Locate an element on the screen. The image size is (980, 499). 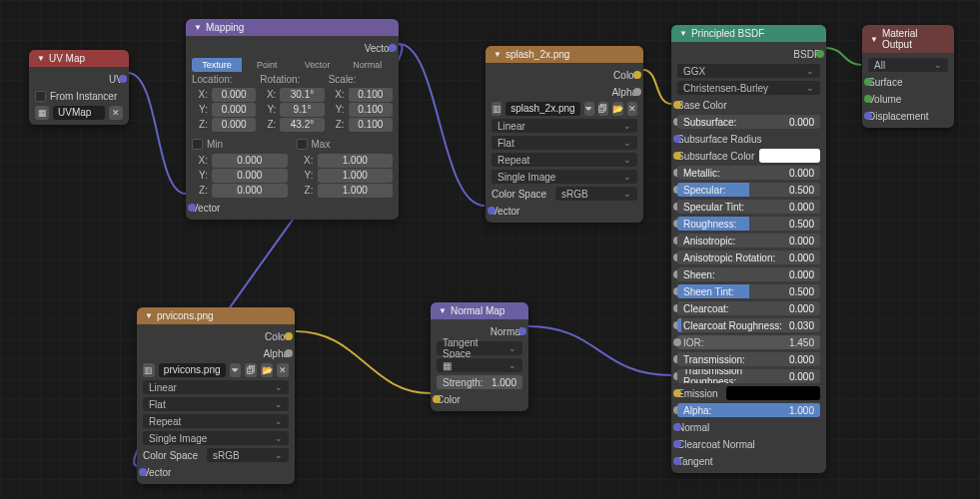
node-header: ▼UV Map is located at coordinates (79, 58).